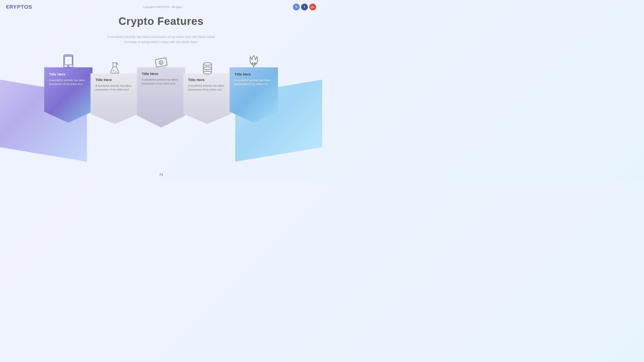  Describe the element at coordinates (114, 93) in the screenshot. I see `card-2: Title Here A wonderful serenity has take…` at that location.